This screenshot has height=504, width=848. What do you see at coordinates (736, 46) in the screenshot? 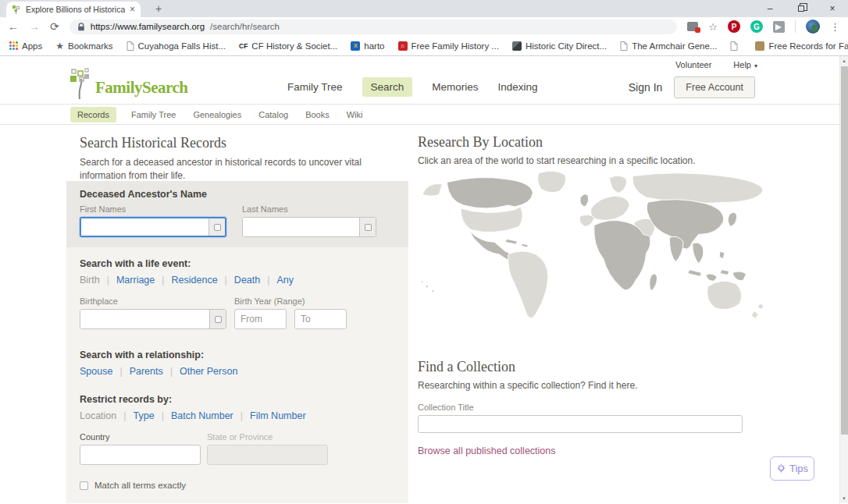
I see `bookmark-item` at bounding box center [736, 46].